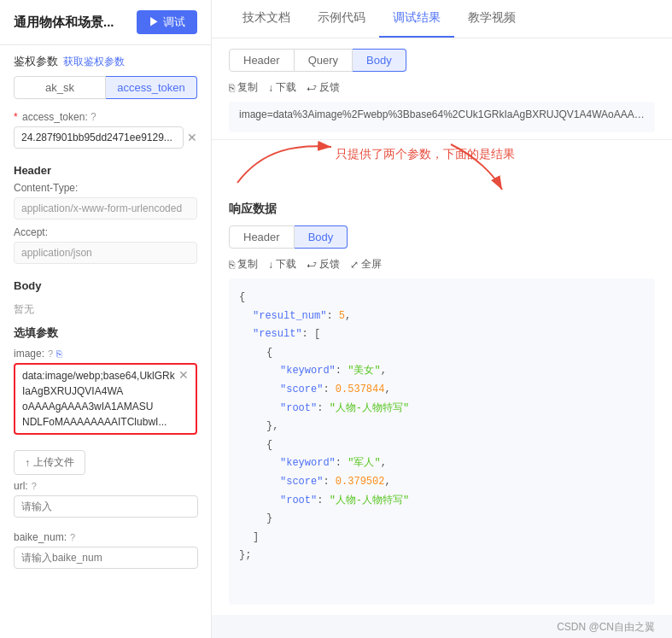  Describe the element at coordinates (442, 483) in the screenshot. I see `json-line-11: "score": 0.379502,` at that location.